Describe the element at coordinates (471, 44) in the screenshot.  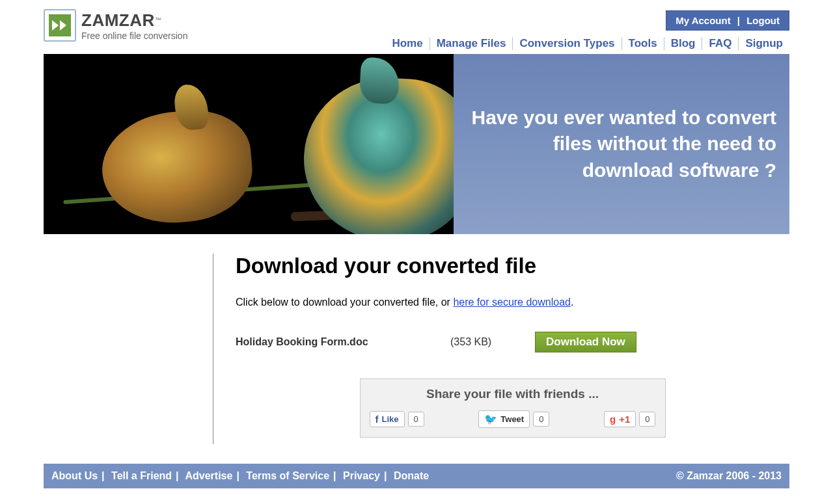
I see `nav-manage-files: Manage Files` at that location.